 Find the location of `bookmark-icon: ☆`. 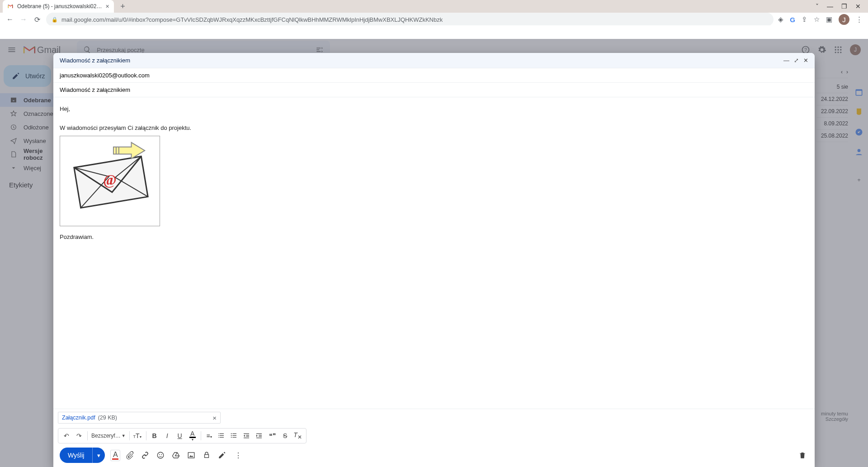

bookmark-icon: ☆ is located at coordinates (816, 19).